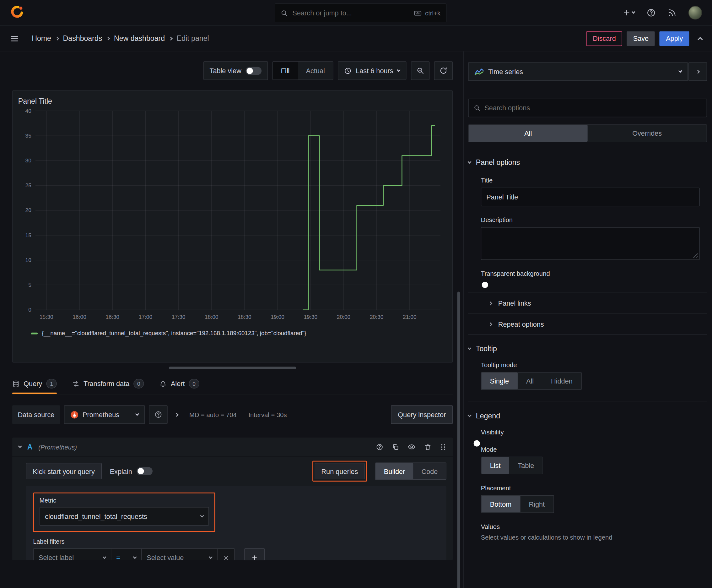 This screenshot has width=712, height=588. I want to click on legend-placement-bottom: Bottom, so click(500, 504).